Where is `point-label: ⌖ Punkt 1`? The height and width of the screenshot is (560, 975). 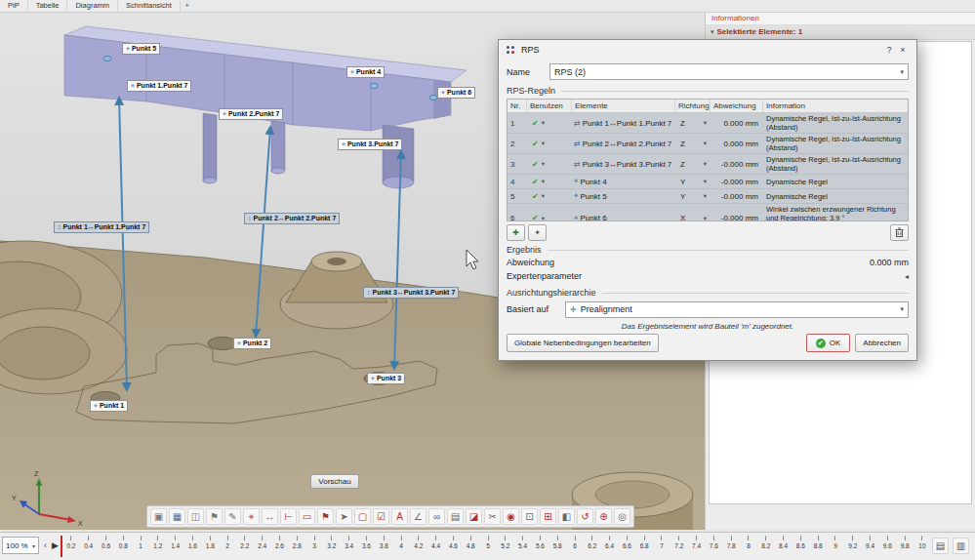
point-label: ⌖ Punkt 1 is located at coordinates (109, 406).